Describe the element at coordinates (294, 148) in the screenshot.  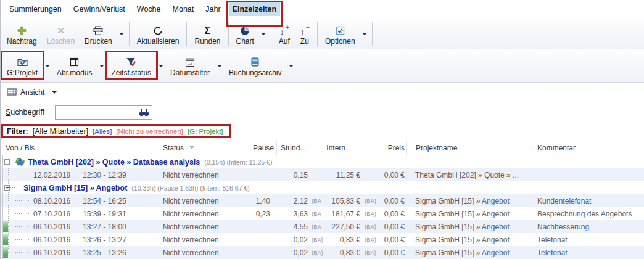
I see `column-header-label: Stund...` at that location.